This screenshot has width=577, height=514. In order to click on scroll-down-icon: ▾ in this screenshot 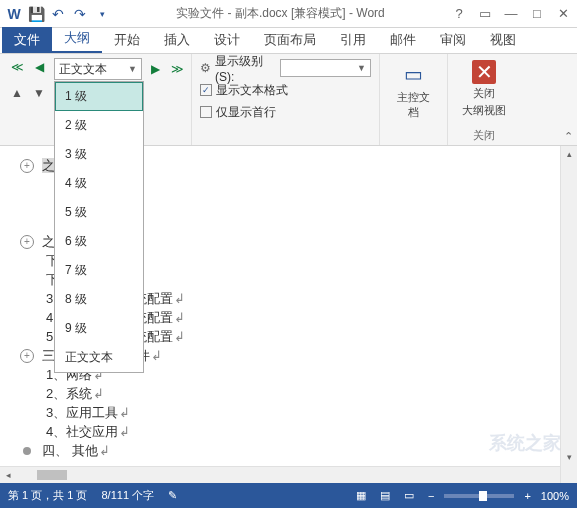, I will do `click(569, 458)`.